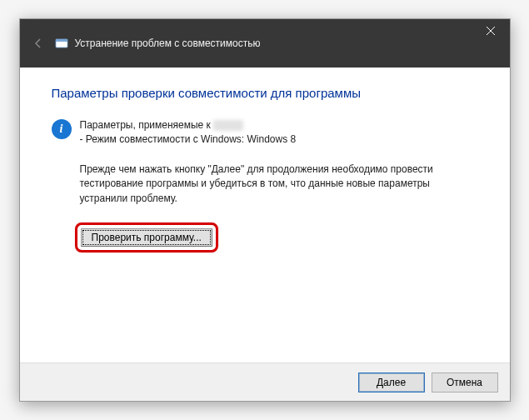  What do you see at coordinates (491, 31) in the screenshot?
I see `close-icon` at bounding box center [491, 31].